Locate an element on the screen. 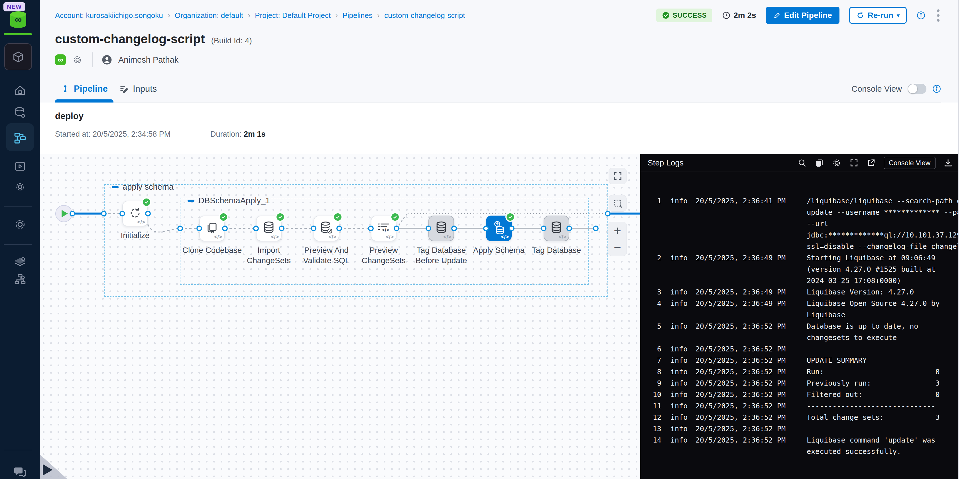 Image resolution: width=980 pixels, height=479 pixels. harness-database-logo-icon: ∞ is located at coordinates (18, 20).